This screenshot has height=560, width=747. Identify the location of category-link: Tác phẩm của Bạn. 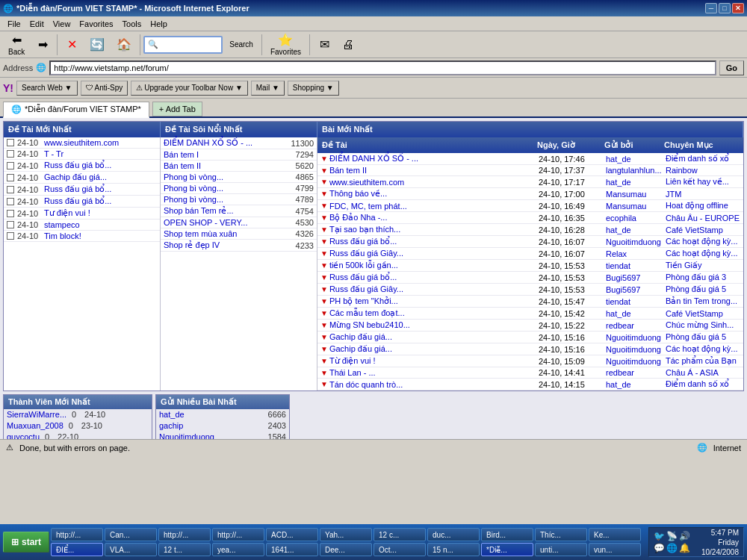
(703, 361).